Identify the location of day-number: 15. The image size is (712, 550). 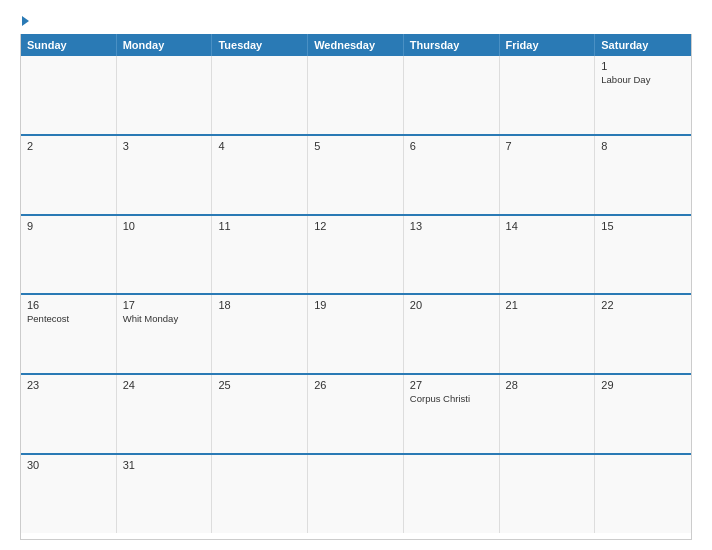
(643, 226).